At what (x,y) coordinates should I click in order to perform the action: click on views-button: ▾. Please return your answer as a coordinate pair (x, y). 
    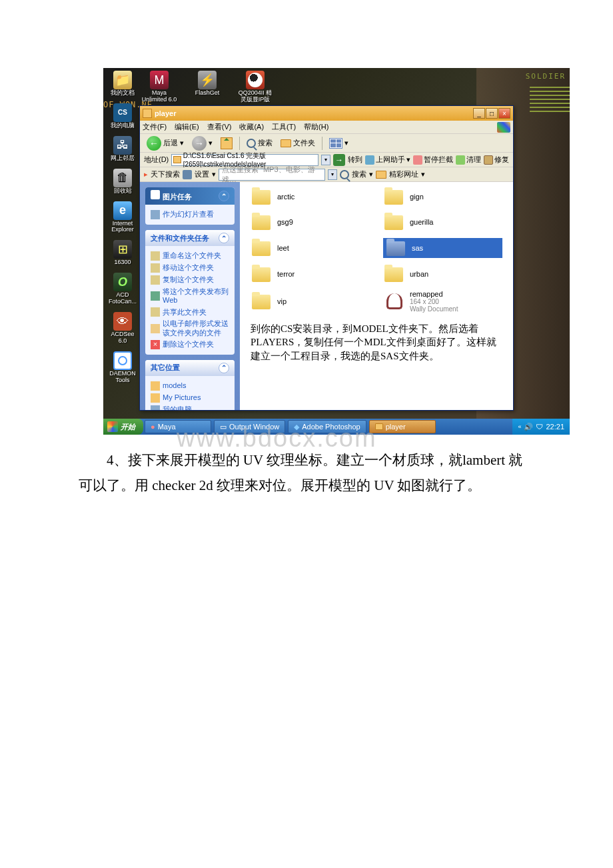
    Looking at the image, I should click on (338, 143).